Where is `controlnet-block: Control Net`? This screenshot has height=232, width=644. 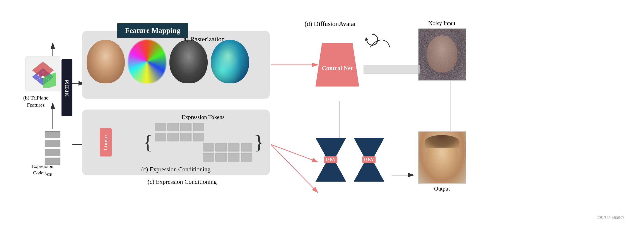
controlnet-block: Control Net is located at coordinates (338, 65).